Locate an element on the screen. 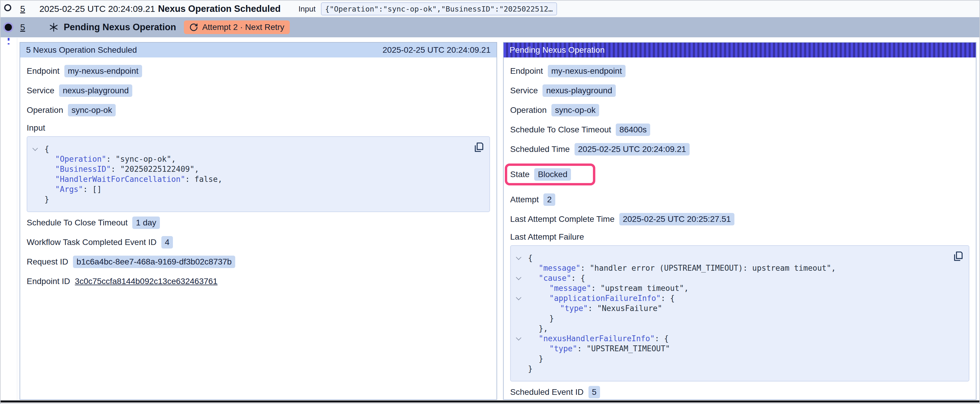  code-line: "nexusHandlerFailureInfo": { is located at coordinates (730, 339).